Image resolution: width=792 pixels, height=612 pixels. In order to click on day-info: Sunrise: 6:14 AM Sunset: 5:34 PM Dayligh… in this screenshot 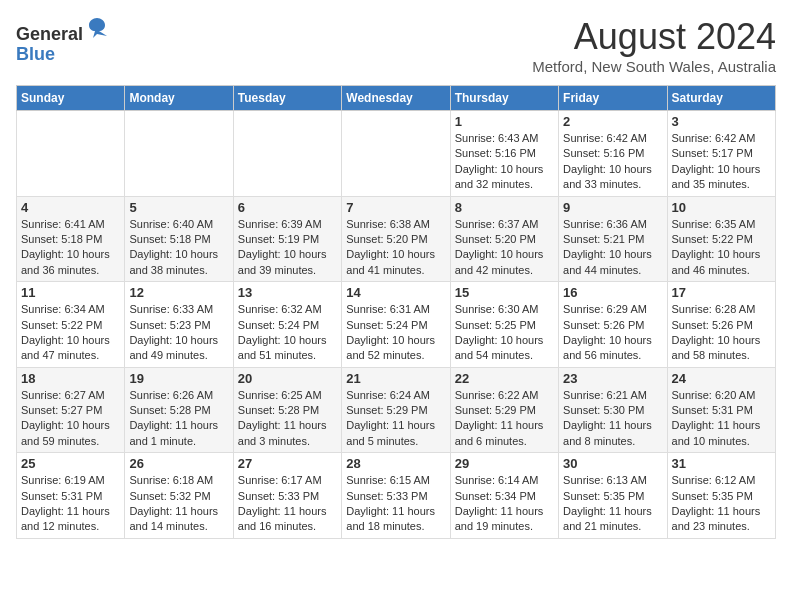, I will do `click(504, 504)`.